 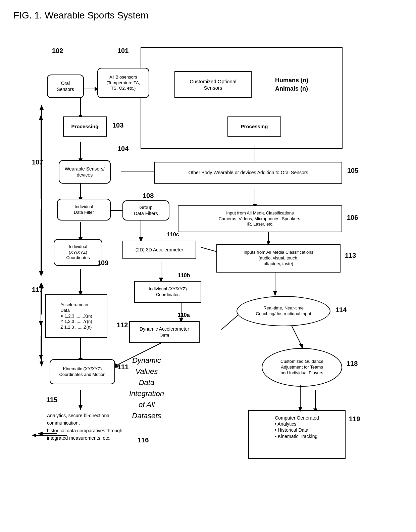 I want to click on label-dynamic-values: DynamicValuesDataIntegrationof AllDatase…, so click(x=147, y=388).